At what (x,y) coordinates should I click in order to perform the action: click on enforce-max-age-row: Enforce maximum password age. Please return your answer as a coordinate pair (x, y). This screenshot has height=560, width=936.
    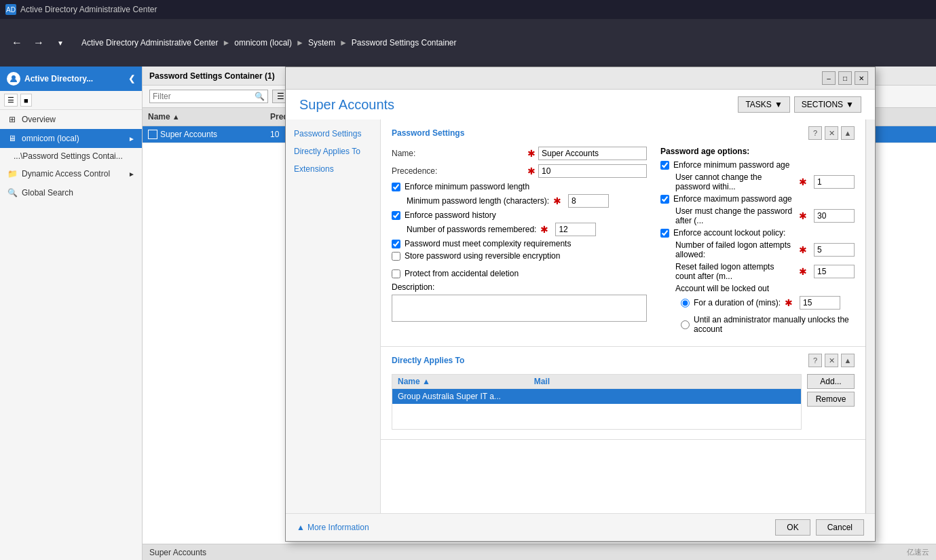
    Looking at the image, I should click on (757, 199).